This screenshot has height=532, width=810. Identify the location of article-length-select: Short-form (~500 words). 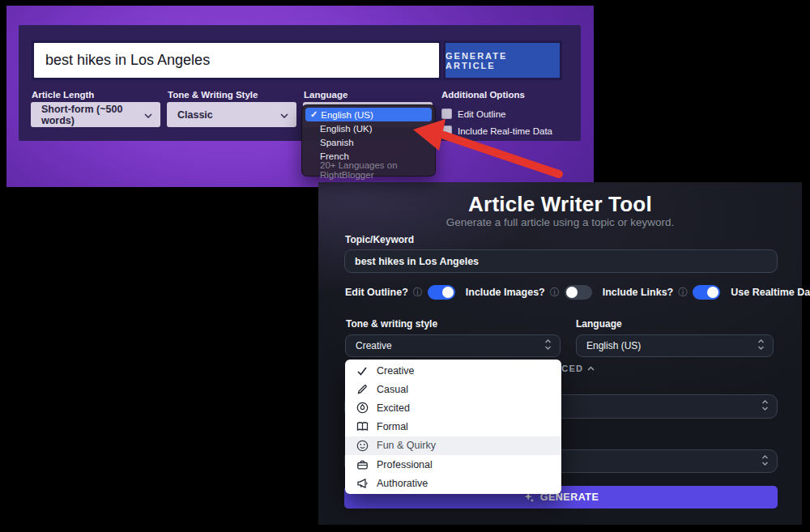
(96, 115).